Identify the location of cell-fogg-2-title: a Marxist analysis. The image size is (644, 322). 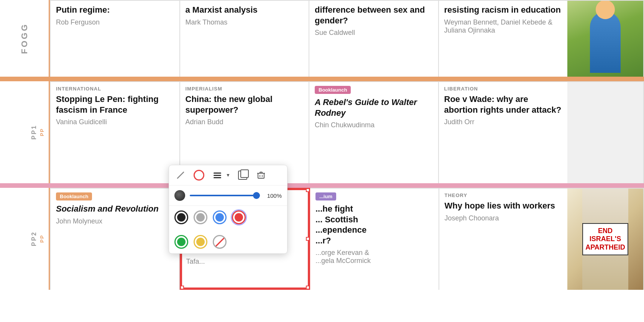
(245, 10).